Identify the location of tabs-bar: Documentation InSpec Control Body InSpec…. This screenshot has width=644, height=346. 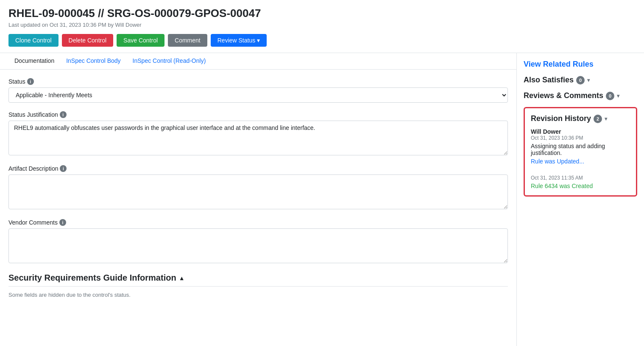
(258, 61).